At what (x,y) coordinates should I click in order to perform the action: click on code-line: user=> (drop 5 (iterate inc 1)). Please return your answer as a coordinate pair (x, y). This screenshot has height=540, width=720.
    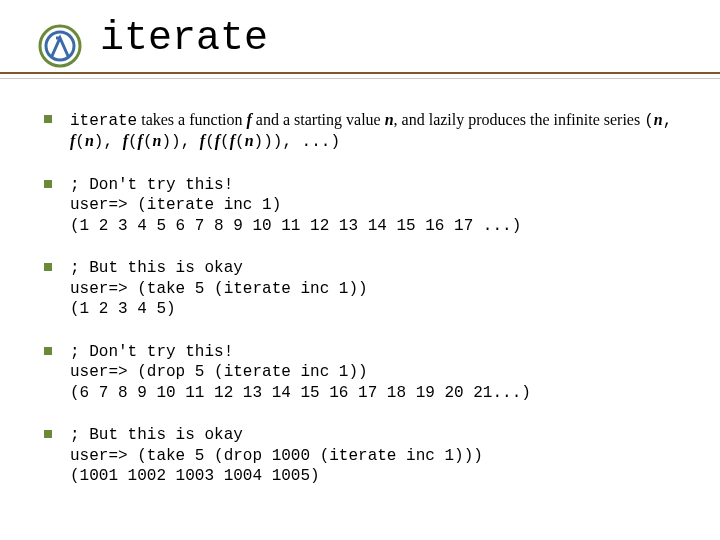
    Looking at the image, I should click on (219, 372).